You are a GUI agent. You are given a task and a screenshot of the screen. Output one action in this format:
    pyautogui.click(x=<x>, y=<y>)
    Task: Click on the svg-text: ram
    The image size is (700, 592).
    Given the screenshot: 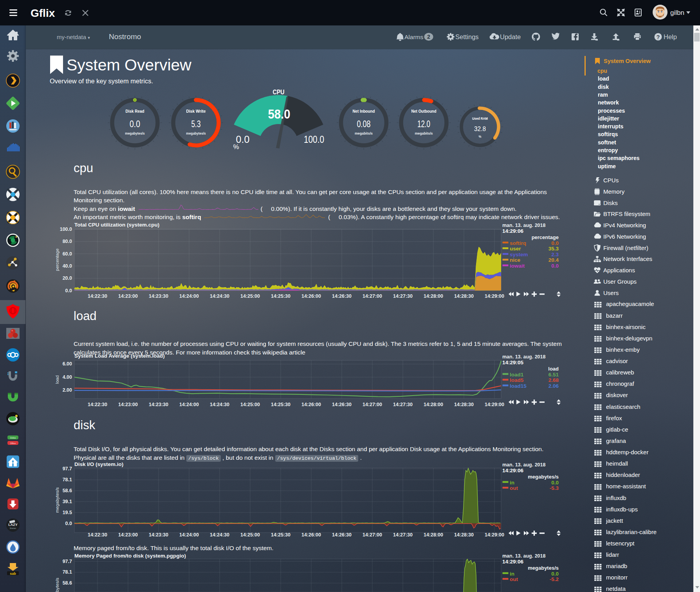 What is the action you would take?
    pyautogui.click(x=603, y=95)
    